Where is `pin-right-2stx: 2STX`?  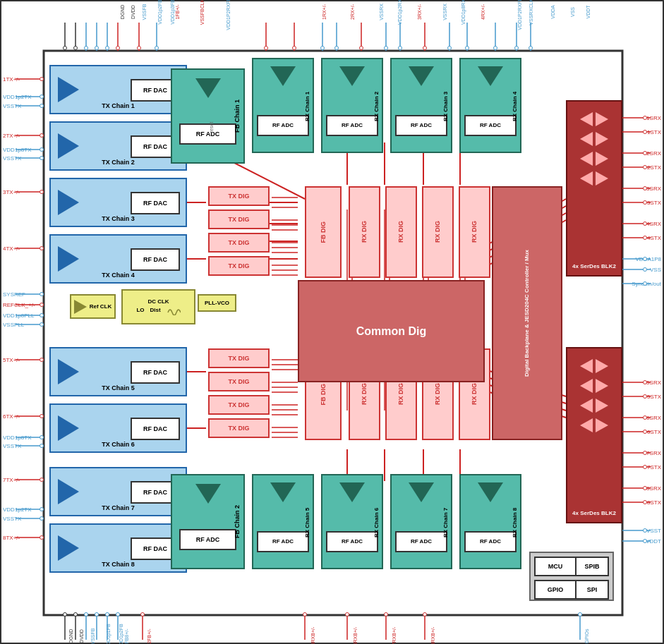 pin-right-2stx: 2STX is located at coordinates (654, 168).